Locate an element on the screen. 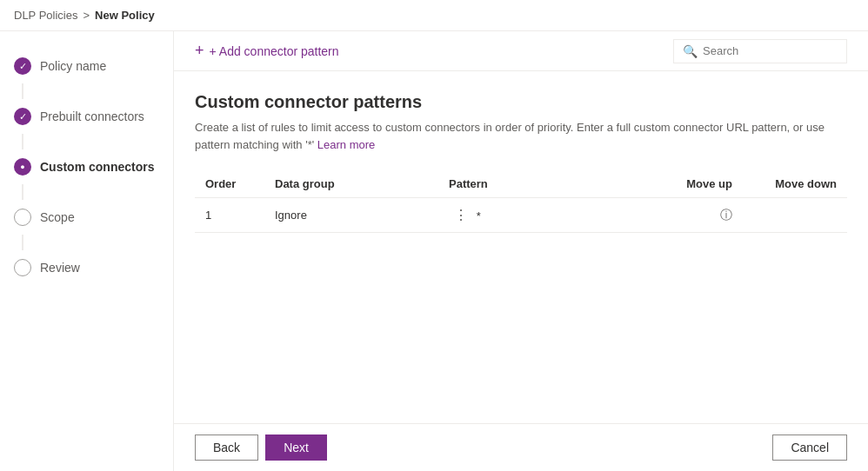  row-pattern-cell: ⋮ * is located at coordinates (547, 216).